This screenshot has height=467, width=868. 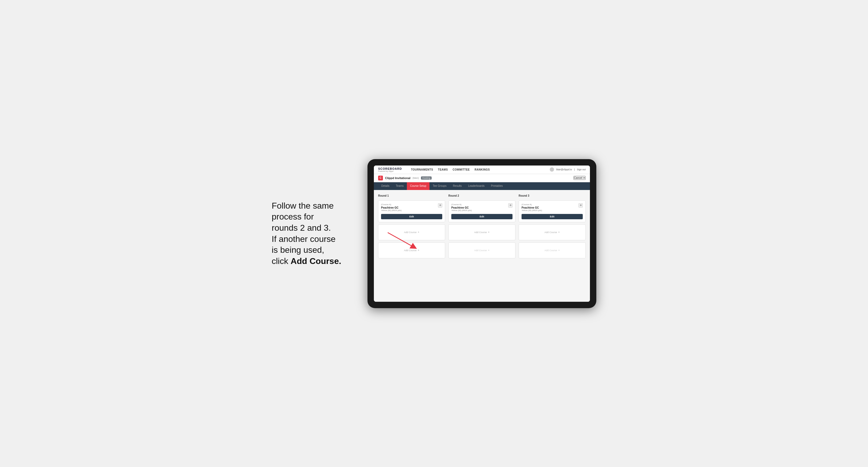 What do you see at coordinates (482, 226) in the screenshot?
I see `round-2-column: Round 2 (Course A) Peachtree GC Yellow (…` at bounding box center [482, 226].